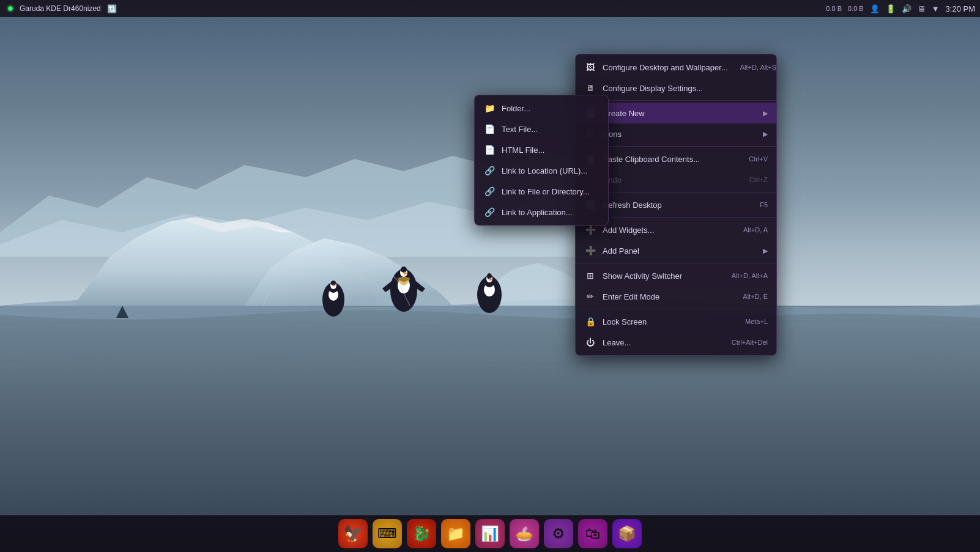 The width and height of the screenshot is (980, 552). Describe the element at coordinates (755, 296) in the screenshot. I see `edit-mode-shortcut: Alt+D, E` at that location.